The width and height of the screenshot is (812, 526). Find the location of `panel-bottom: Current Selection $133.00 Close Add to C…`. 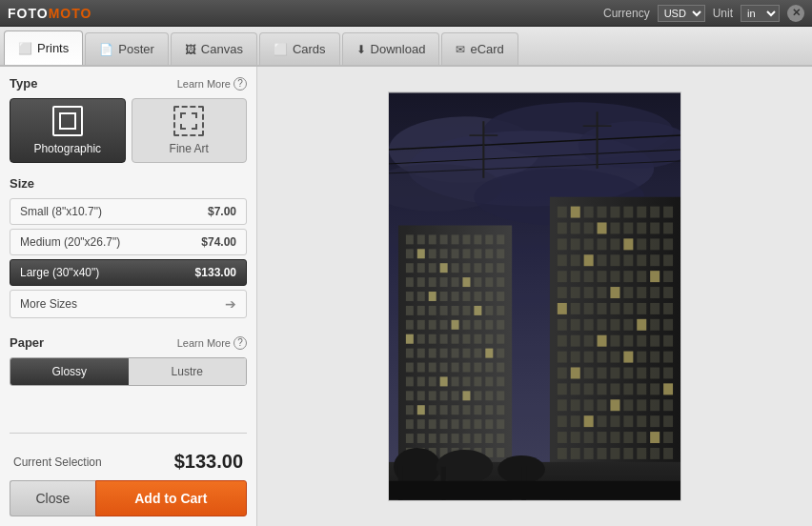

panel-bottom: Current Selection $133.00 Close Add to C… is located at coordinates (128, 475).